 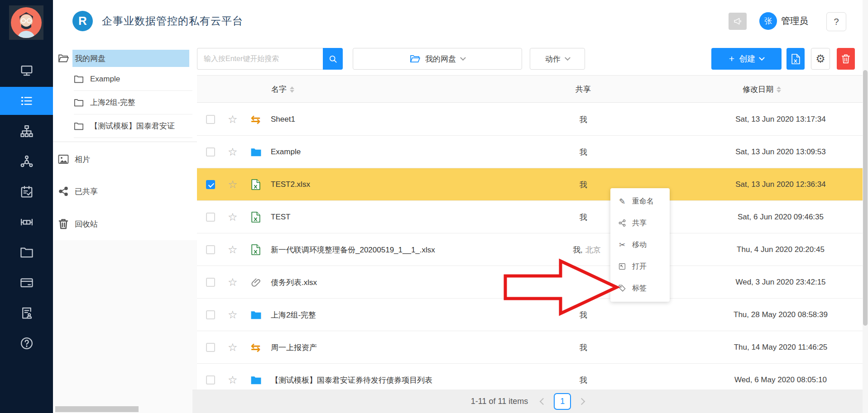 What do you see at coordinates (133, 80) in the screenshot?
I see `nav-item-folder: Example` at bounding box center [133, 80].